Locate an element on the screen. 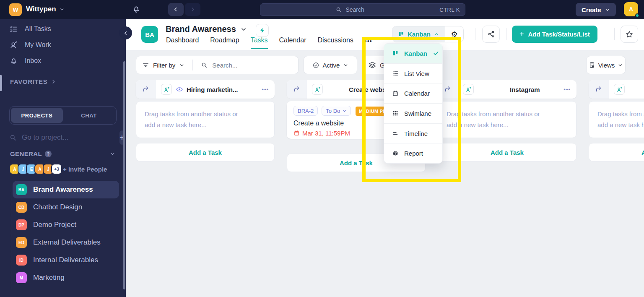 The image size is (644, 297). menu-item-calendar: Calendar is located at coordinates (413, 93).